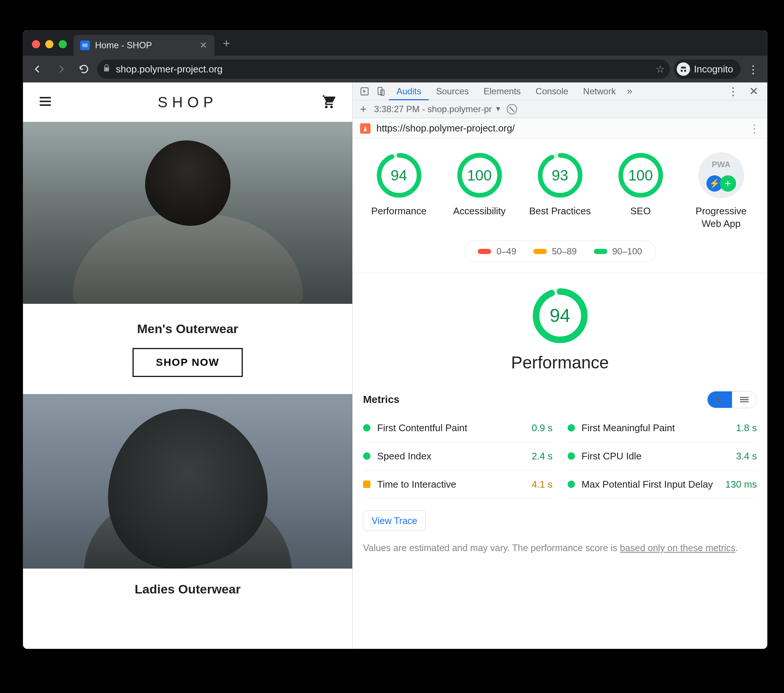  I want to click on pwa-badge-icon: PWA ⚡+, so click(721, 175).